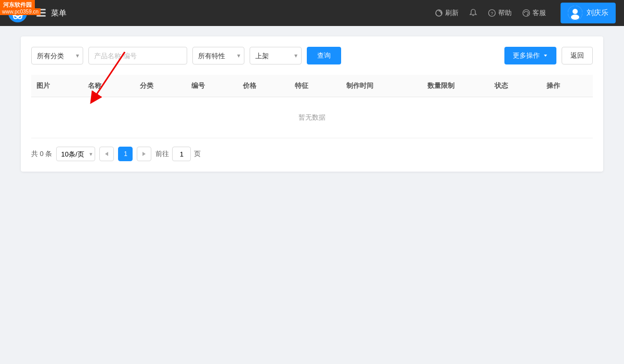 Image resolution: width=624 pixels, height=364 pixels. I want to click on more-actions-button: 更多操作, so click(530, 56).